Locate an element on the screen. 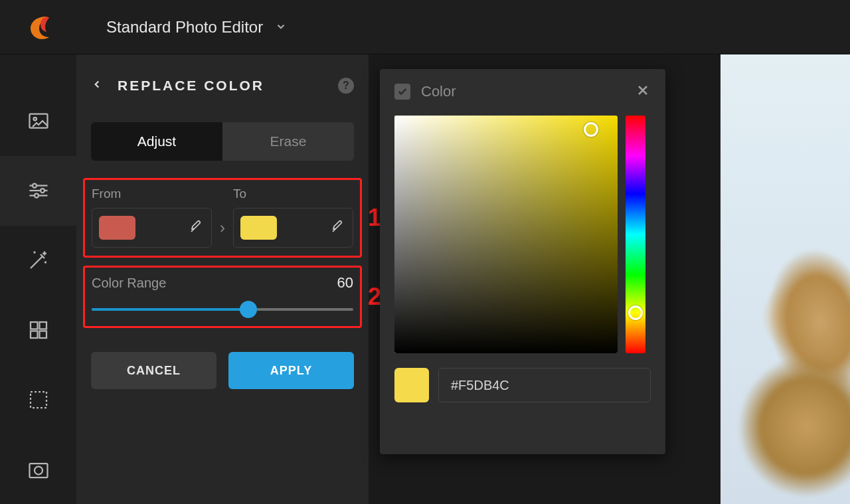 The image size is (850, 504). color-range-value: 60 is located at coordinates (345, 283).